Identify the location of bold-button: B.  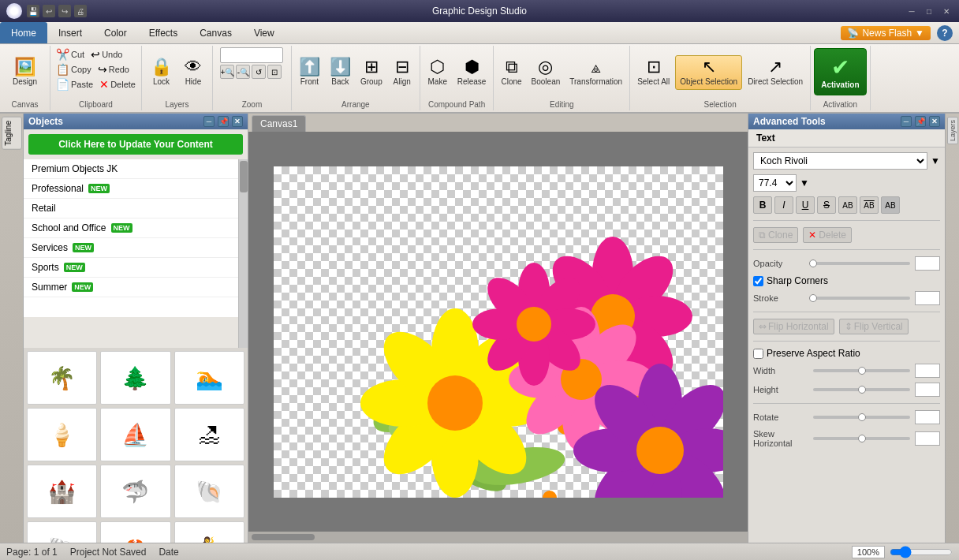
(763, 205).